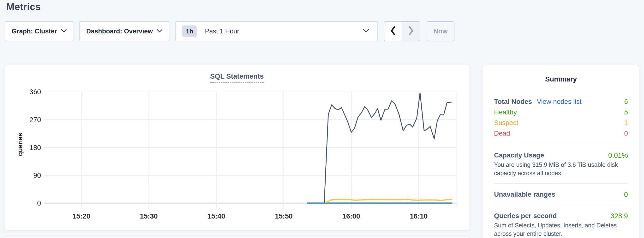 The width and height of the screenshot is (644, 238). What do you see at coordinates (626, 112) in the screenshot?
I see `healthy-value: 5` at bounding box center [626, 112].